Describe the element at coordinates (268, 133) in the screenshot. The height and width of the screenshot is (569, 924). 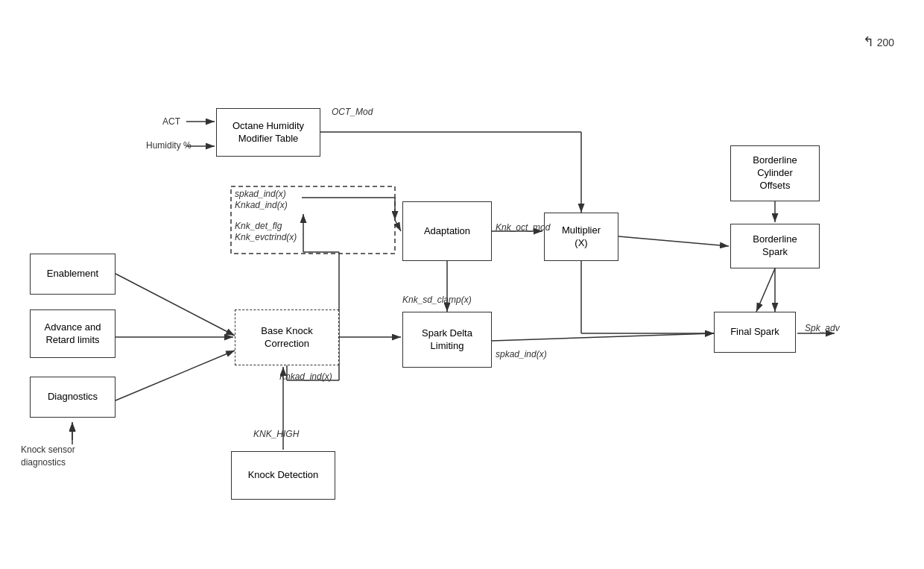
I see `octane-humidity-box: Octane Humidity Modifier Table` at that location.